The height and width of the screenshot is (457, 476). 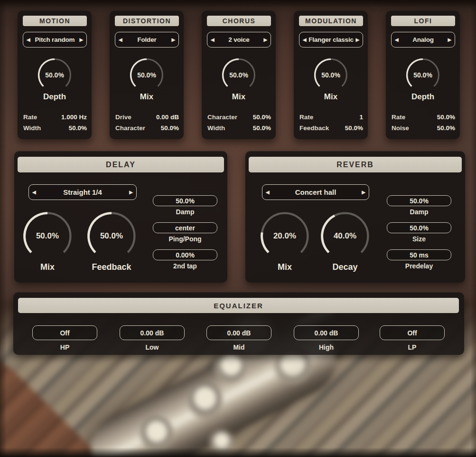 What do you see at coordinates (331, 40) in the screenshot?
I see `modulation-preset-dropdown: ◀ Flanger classic ▶` at bounding box center [331, 40].